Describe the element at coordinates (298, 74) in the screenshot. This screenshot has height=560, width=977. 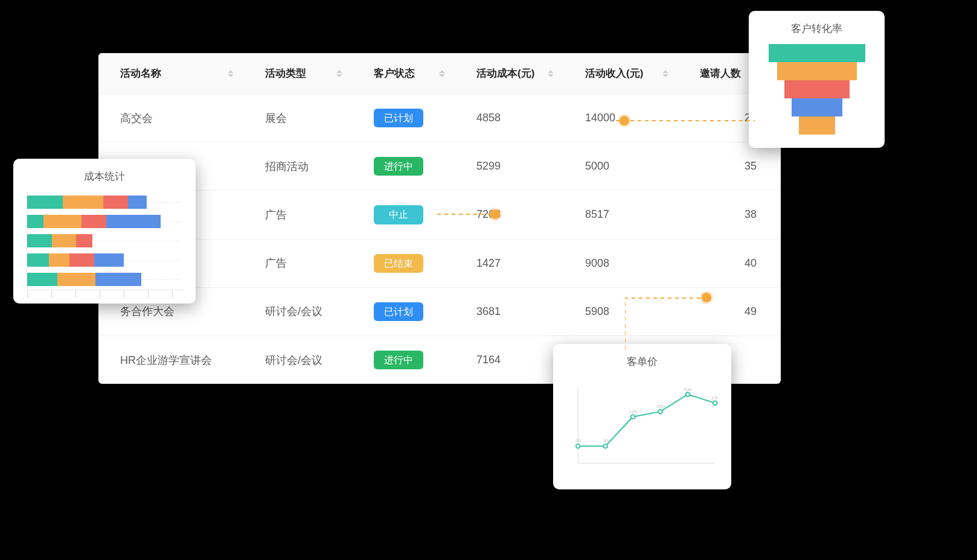
I see `col-activity-type: 活动类型` at that location.